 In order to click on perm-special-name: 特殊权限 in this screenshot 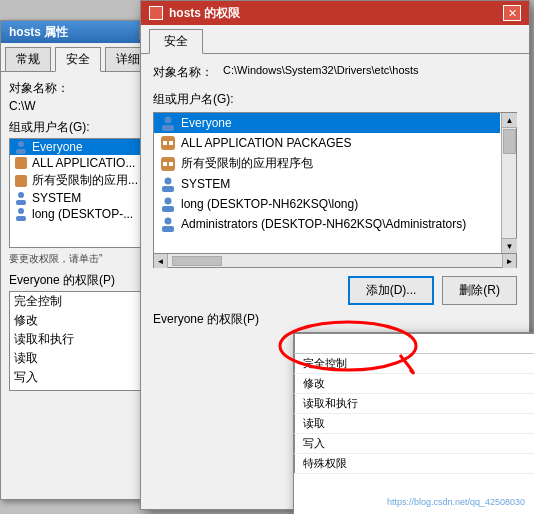, I will do `click(411, 464)`.